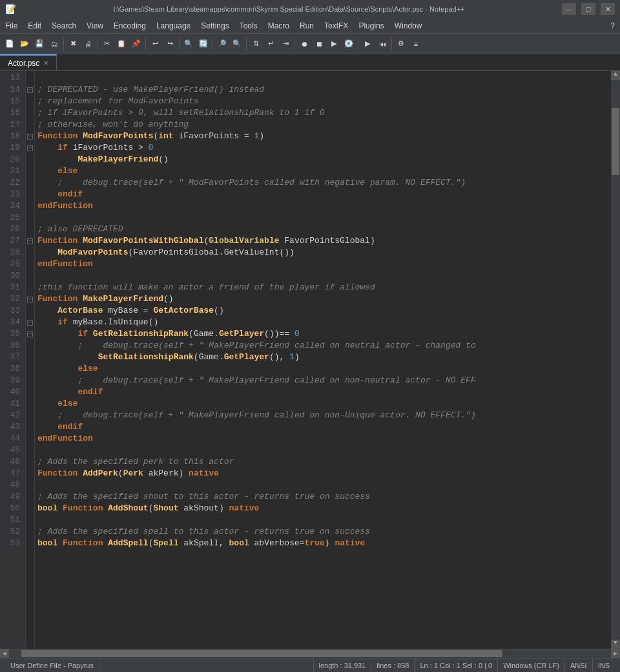  I want to click on copy-button: 📋, so click(121, 44).